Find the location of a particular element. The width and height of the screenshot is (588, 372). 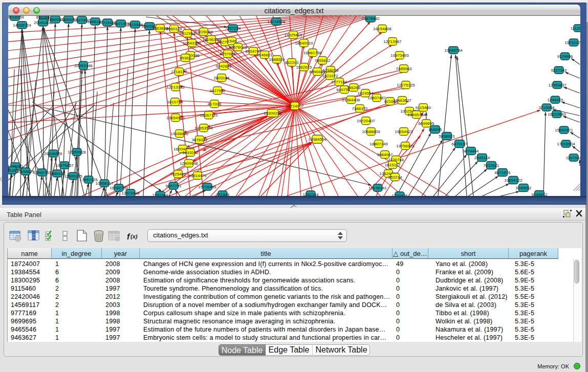

svg-text: 1112506 is located at coordinates (575, 29).